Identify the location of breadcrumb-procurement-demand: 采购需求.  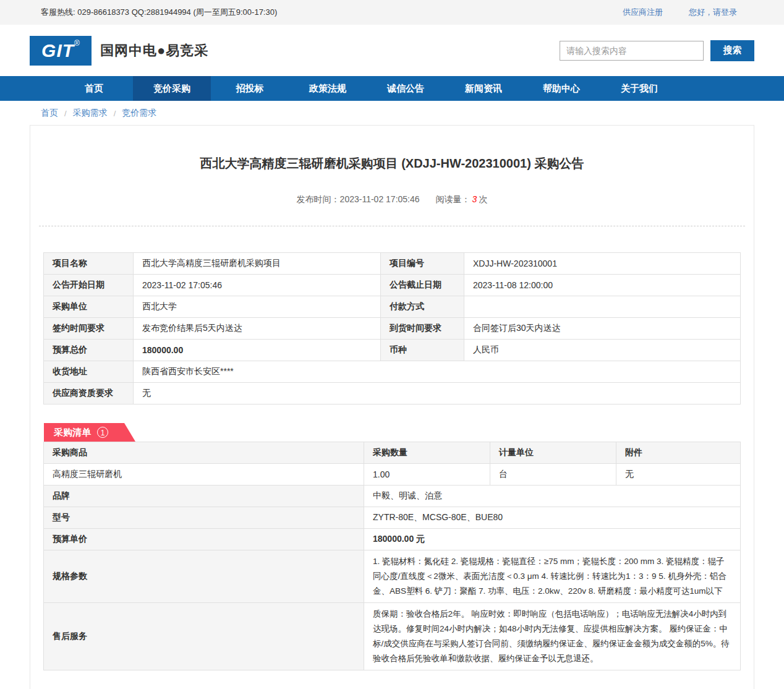
(90, 113).